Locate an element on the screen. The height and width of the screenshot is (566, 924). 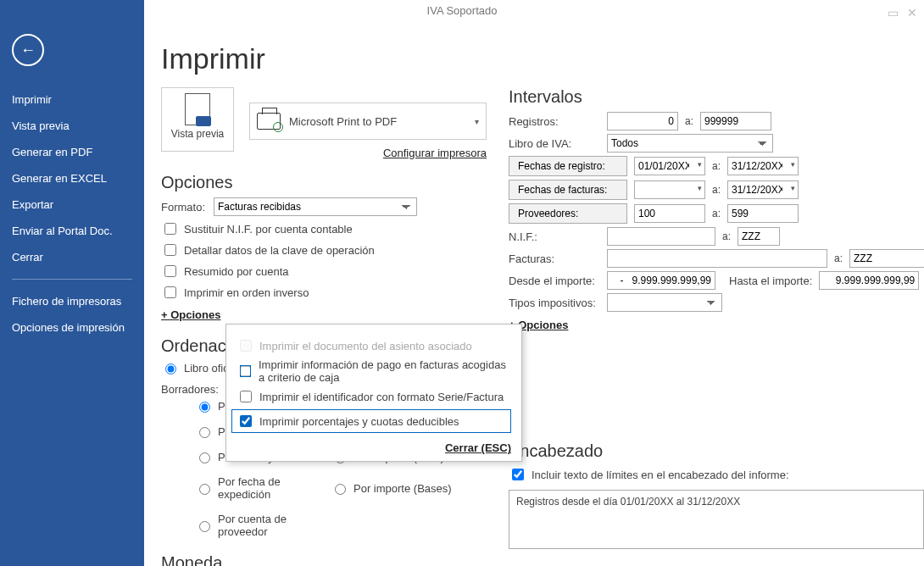
chk-imprimir-doc-asiento is located at coordinates (246, 346).